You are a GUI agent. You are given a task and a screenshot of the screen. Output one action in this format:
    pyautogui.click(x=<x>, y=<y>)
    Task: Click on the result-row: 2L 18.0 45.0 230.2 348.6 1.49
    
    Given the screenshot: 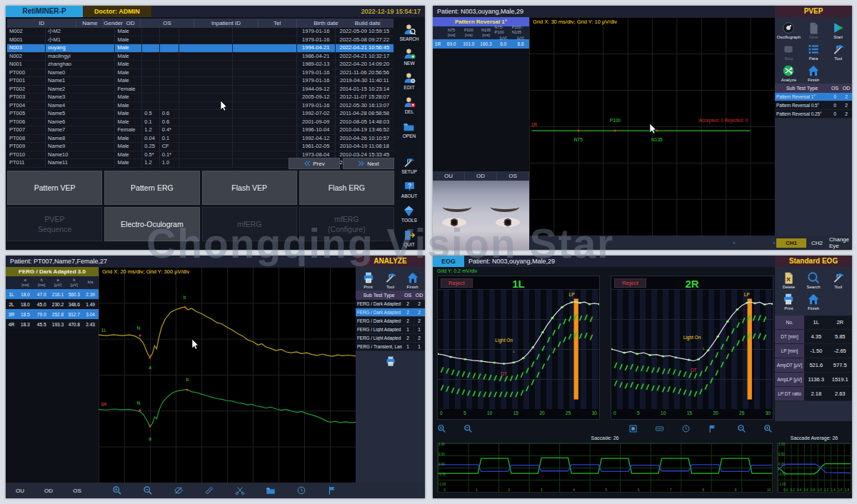 What is the action you would take?
    pyautogui.click(x=52, y=304)
    